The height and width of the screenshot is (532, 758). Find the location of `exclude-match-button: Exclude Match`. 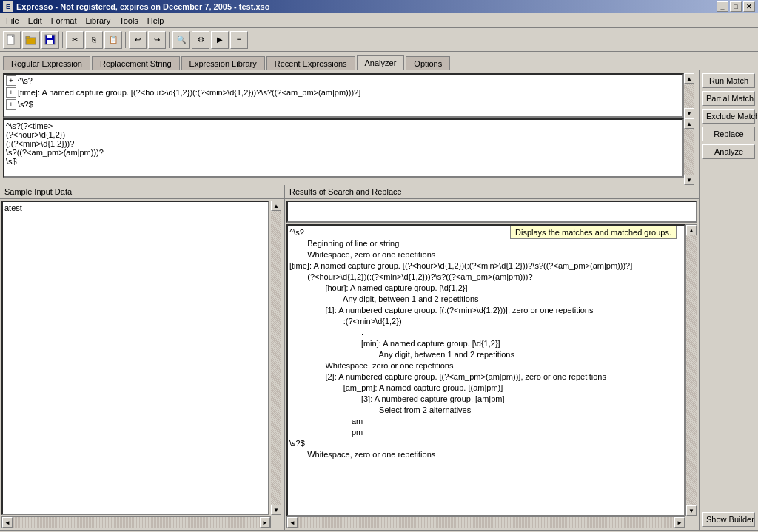

exclude-match-button: Exclude Match is located at coordinates (728, 116).